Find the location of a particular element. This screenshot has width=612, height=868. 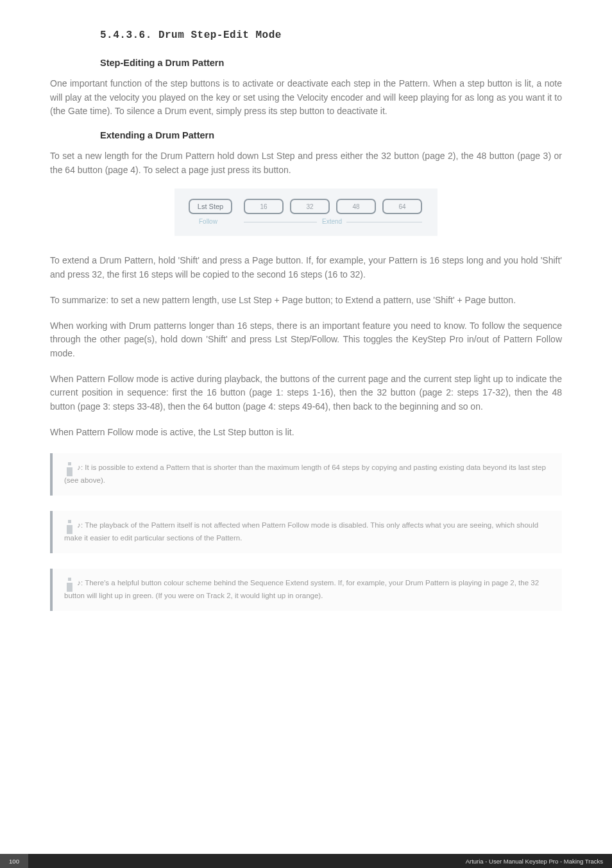

thirtytwo-button-graphic: 32 is located at coordinates (310, 206).